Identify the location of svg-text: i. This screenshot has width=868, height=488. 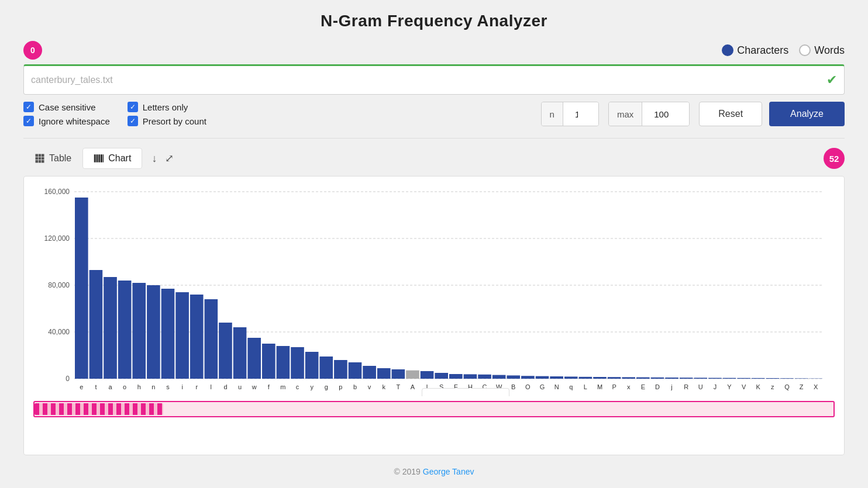
(182, 387).